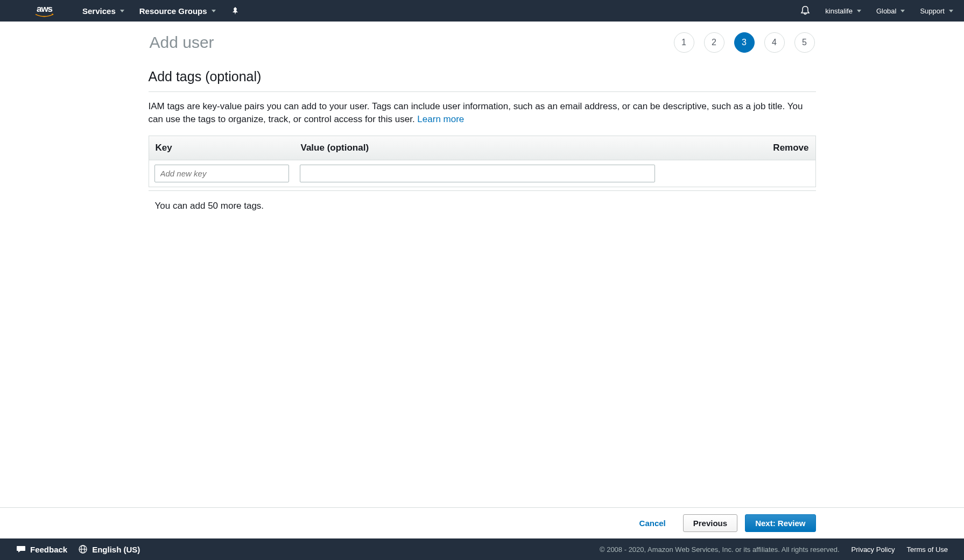  Describe the element at coordinates (440, 119) in the screenshot. I see `learn-more-link: Learn more` at that location.